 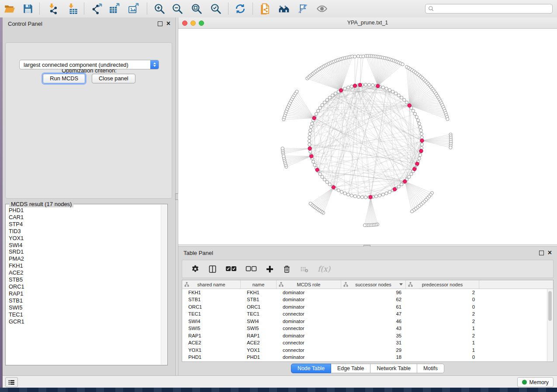 I want to click on table-scrollbar, so click(x=550, y=325).